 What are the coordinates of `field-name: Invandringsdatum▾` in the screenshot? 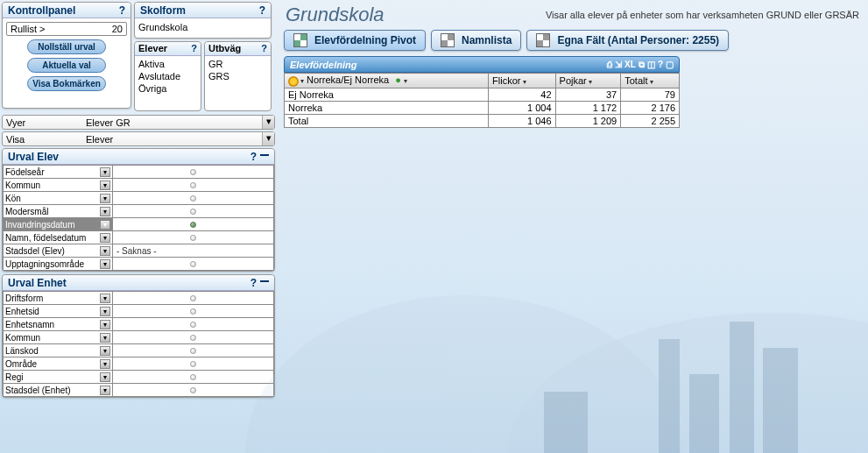 It's located at (58, 224).